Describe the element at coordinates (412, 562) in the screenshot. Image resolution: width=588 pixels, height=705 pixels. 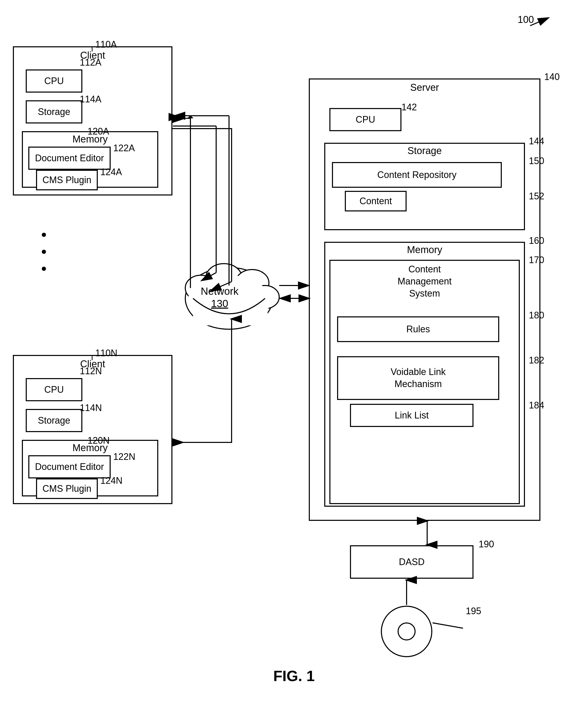
I see `dasd-box: DASD` at that location.